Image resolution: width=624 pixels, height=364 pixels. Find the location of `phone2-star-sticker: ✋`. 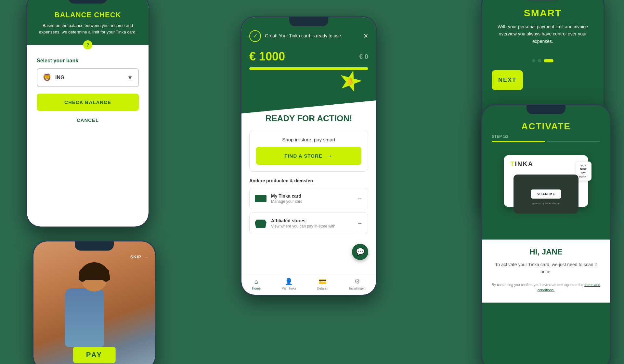

phone2-star-sticker: ✋ is located at coordinates (350, 81).